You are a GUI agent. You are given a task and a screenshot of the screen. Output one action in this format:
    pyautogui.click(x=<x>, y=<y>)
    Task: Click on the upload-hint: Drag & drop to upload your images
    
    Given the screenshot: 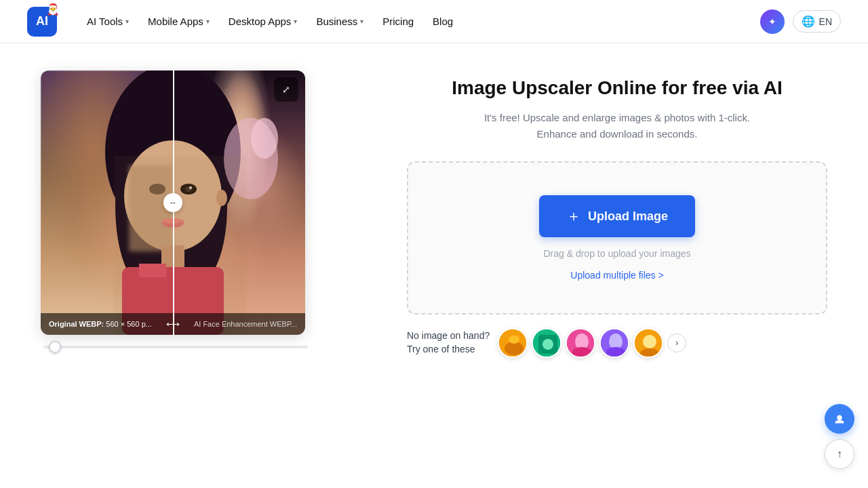 What is the action you would take?
    pyautogui.click(x=617, y=253)
    